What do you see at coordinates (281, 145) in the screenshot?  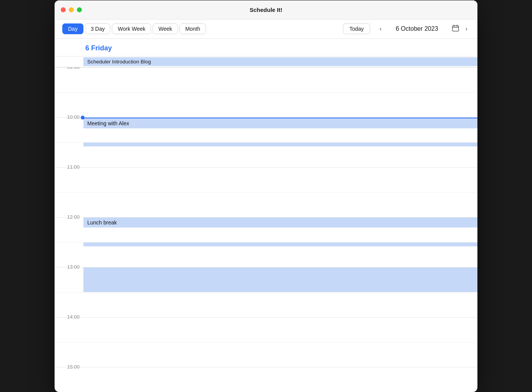 I see `meeting-alex-event-cont` at bounding box center [281, 145].